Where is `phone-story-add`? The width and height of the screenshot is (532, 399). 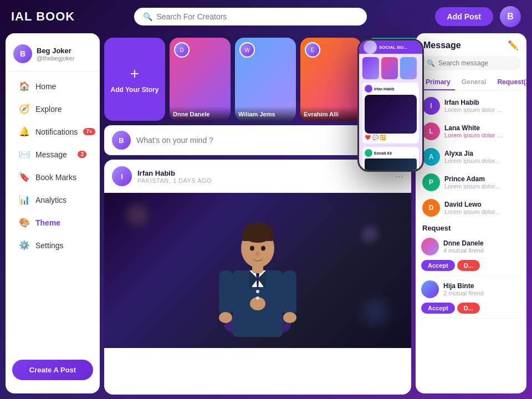 phone-story-add is located at coordinates (371, 68).